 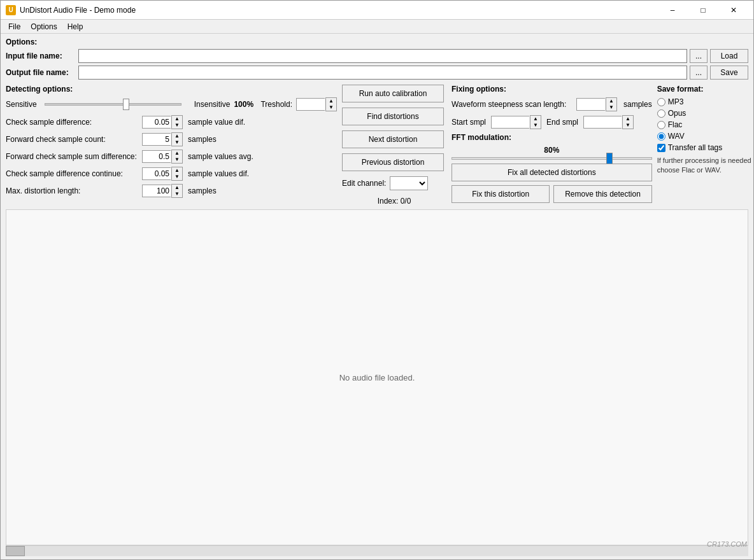 I want to click on output-file-input, so click(x=383, y=73).